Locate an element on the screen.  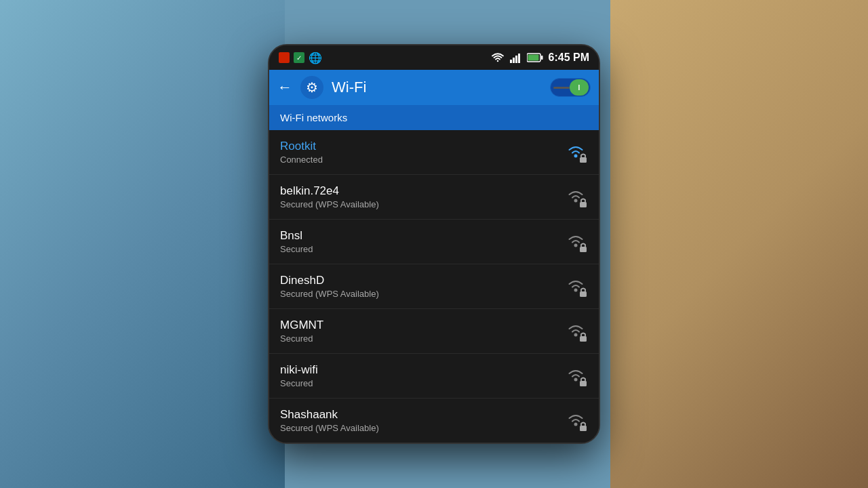
network-name: MGMNT is located at coordinates (302, 325).